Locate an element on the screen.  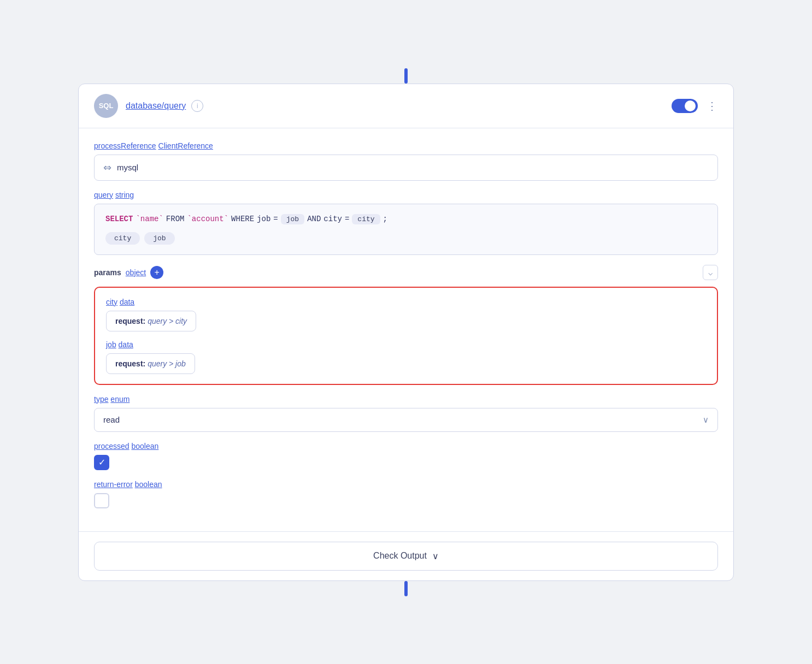
collapse-params-button: ⌵ is located at coordinates (710, 272).